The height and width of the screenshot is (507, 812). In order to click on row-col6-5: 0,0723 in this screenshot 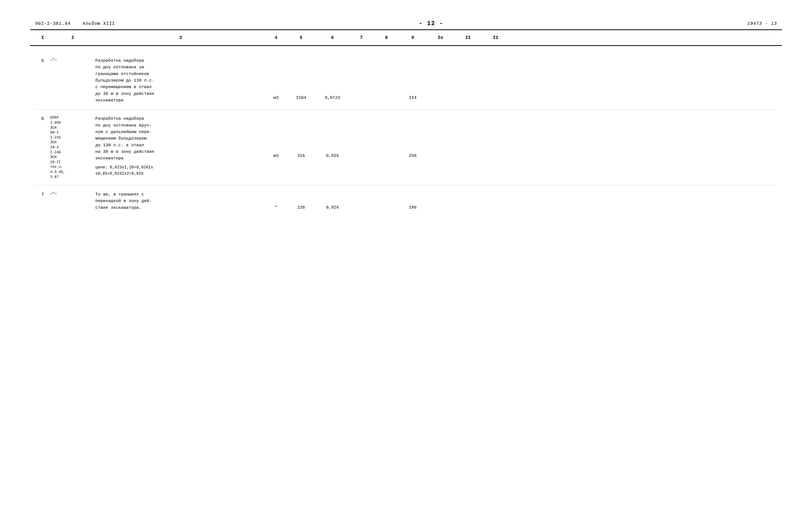, I will do `click(333, 79)`.